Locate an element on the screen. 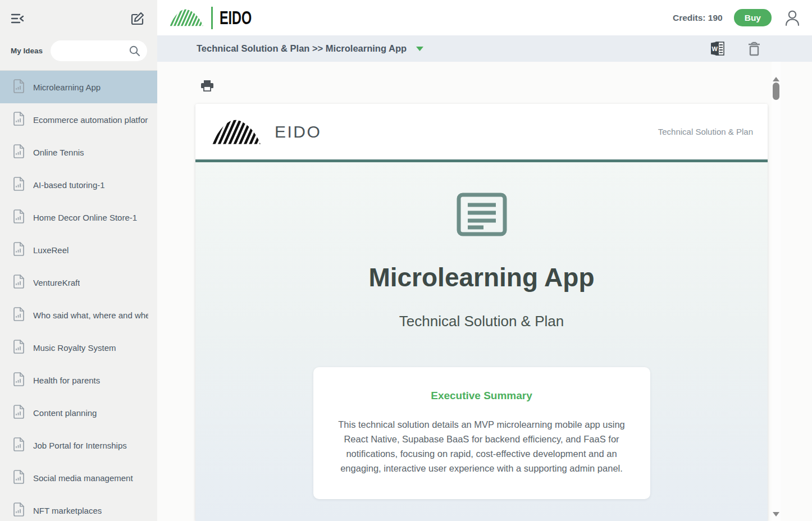 The height and width of the screenshot is (521, 812). list-item-label: AI-based tutoring-1 is located at coordinates (69, 185).